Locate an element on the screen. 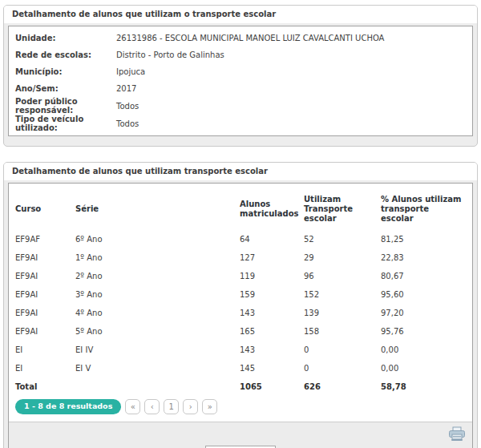 The height and width of the screenshot is (448, 481). cell-matriculados: 119 is located at coordinates (272, 276).